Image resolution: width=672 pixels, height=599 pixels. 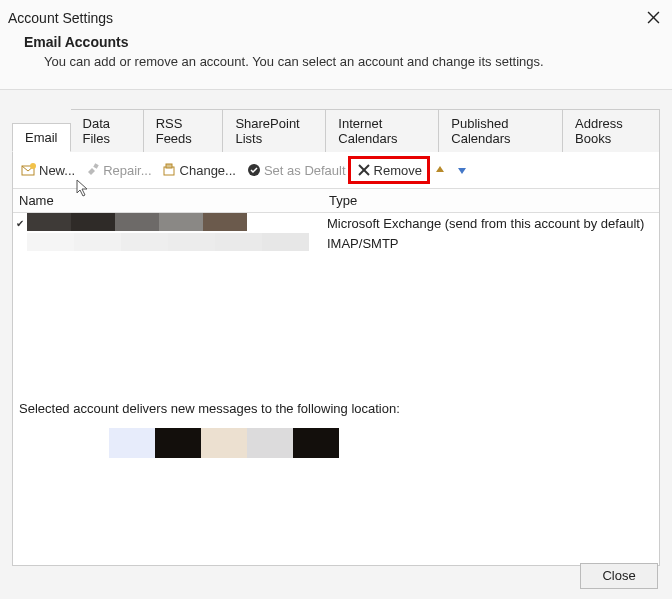 What do you see at coordinates (274, 130) in the screenshot?
I see `tab-sharepoint-lists: SharePoint Lists` at bounding box center [274, 130].